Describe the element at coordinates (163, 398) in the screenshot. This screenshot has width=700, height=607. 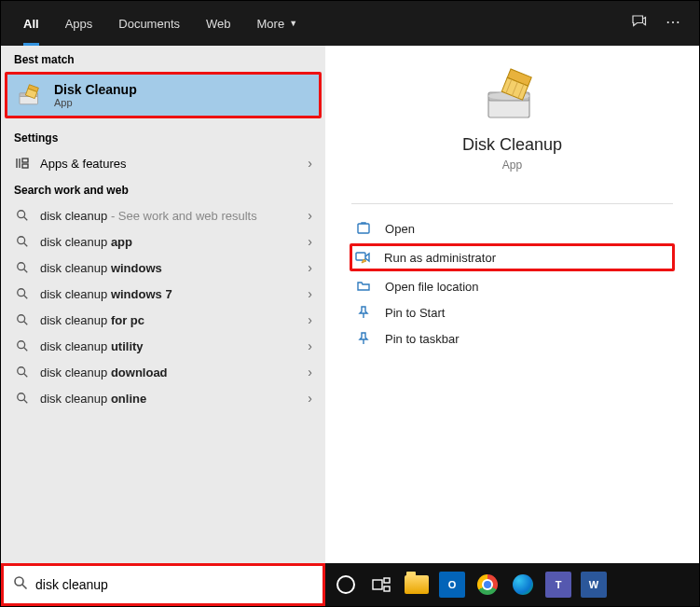
I see `web-result: disk cleanup online ›` at that location.